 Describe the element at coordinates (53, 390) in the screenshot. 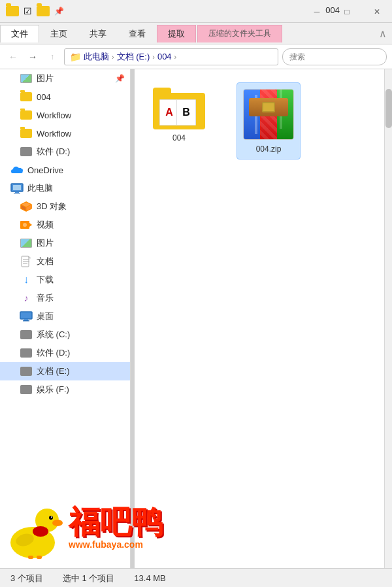

I see `sidebar-label-entf: 娱乐 (F:)` at that location.